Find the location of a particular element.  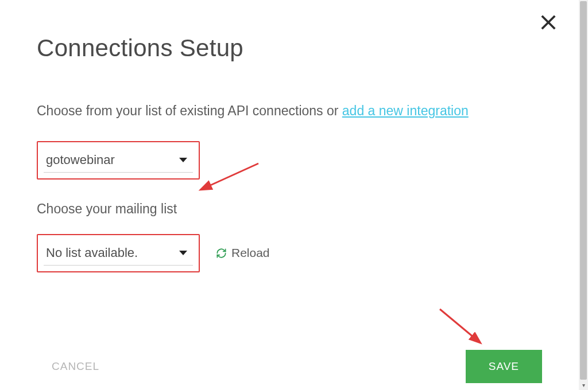

save-button: SAVE is located at coordinates (504, 366).